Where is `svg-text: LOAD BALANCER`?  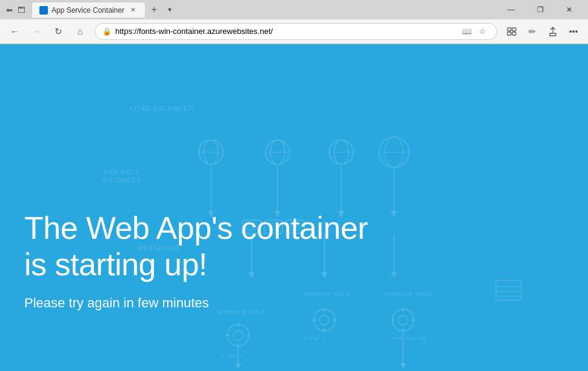
svg-text: LOAD BALANCER is located at coordinates (162, 109).